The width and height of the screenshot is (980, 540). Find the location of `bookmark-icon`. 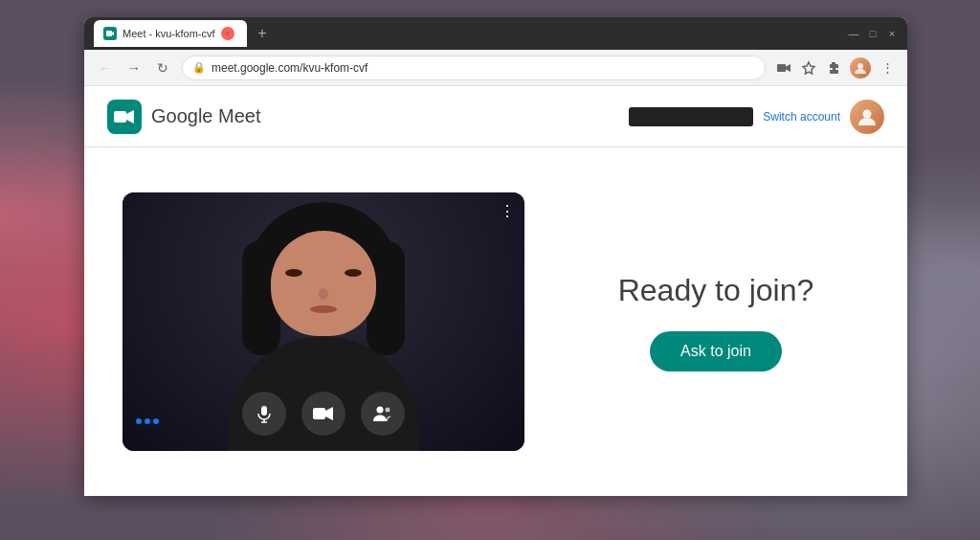

bookmark-icon is located at coordinates (809, 68).